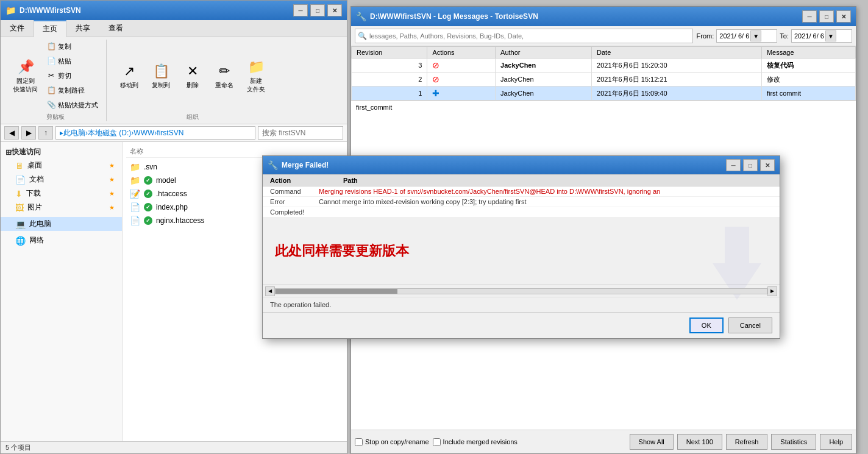 The width and height of the screenshot is (868, 454). Describe the element at coordinates (530, 36) in the screenshot. I see `log-search-input` at that location.